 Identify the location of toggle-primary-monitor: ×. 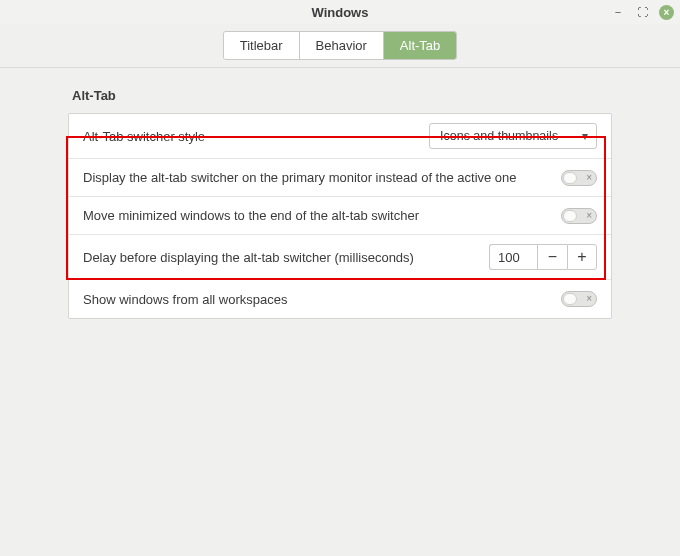
(579, 178).